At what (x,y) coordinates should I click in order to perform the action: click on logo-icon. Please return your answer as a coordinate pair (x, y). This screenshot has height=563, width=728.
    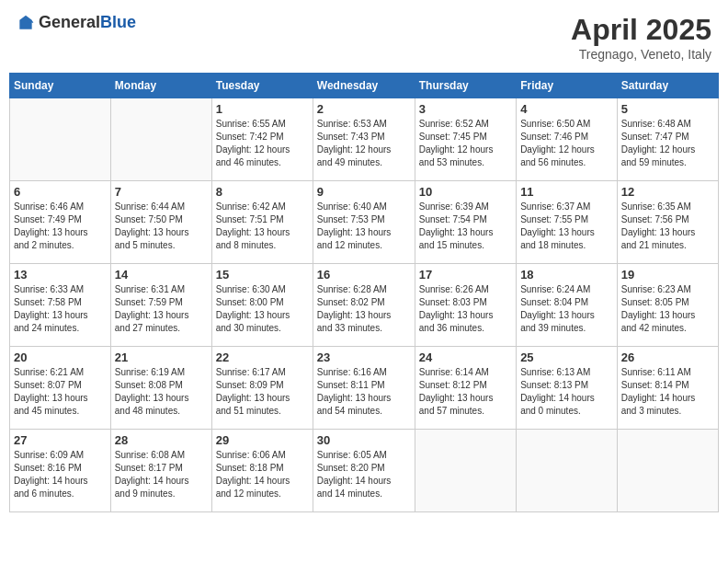
    Looking at the image, I should click on (26, 23).